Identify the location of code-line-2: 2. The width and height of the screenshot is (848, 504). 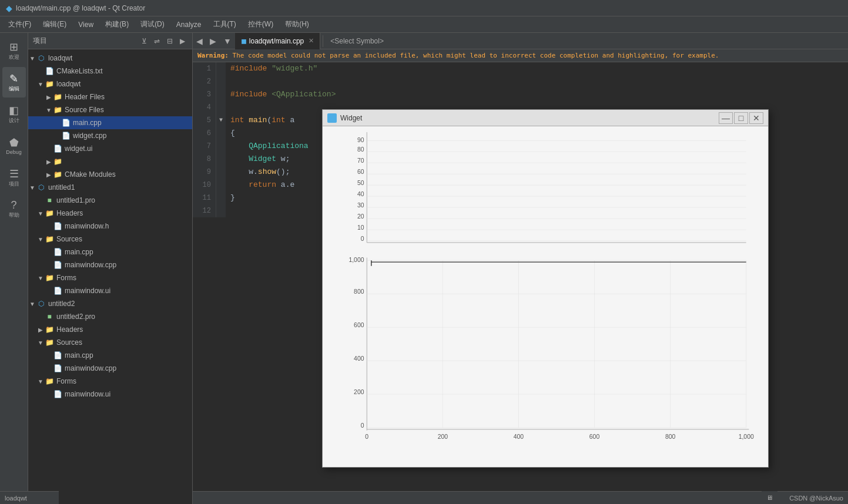
(521, 82).